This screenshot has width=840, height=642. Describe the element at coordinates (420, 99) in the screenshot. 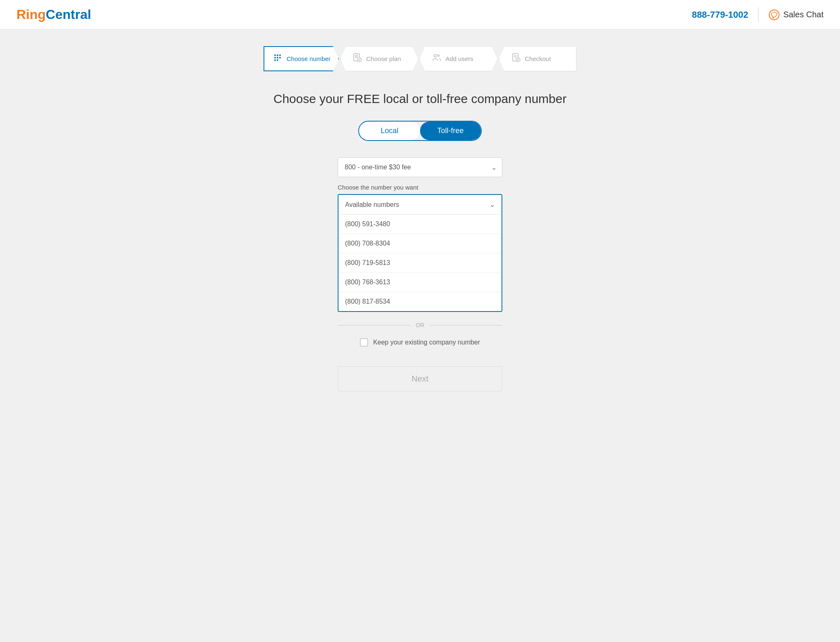

I see `page-title: Choose your FREE local or toll-free comp…` at that location.